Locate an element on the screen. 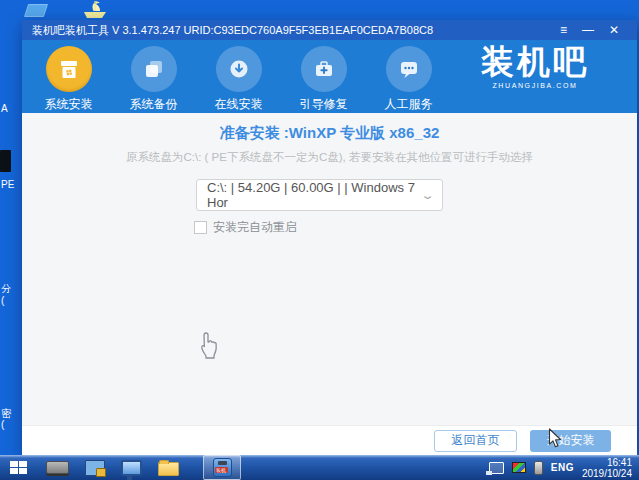  taskbar-app-zhuangjiba: 装机吧 is located at coordinates (222, 468).